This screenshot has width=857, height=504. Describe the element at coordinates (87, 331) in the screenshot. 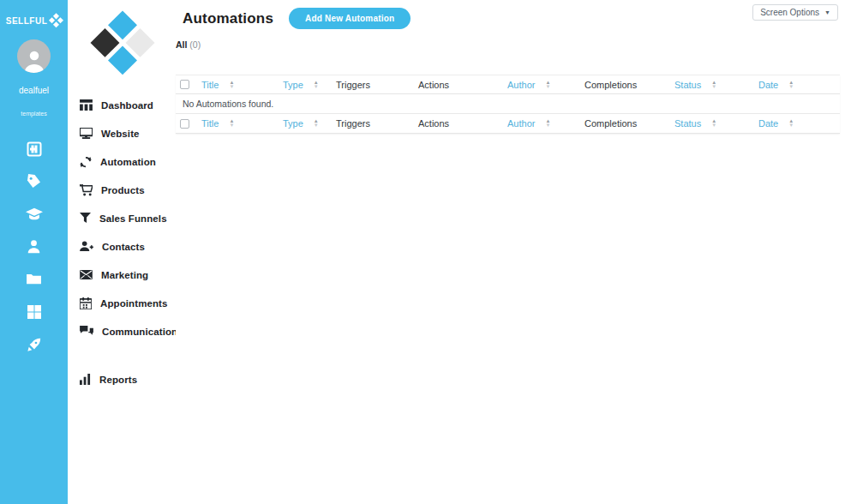

I see `communication-icon` at that location.